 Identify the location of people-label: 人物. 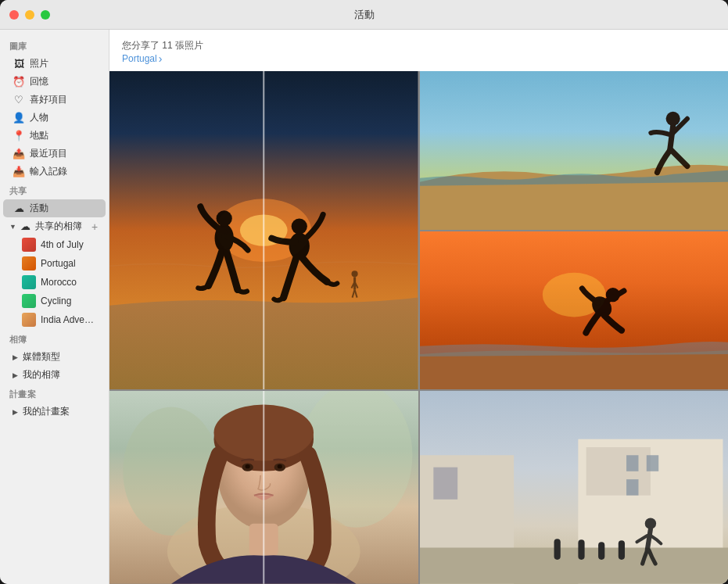
(39, 117).